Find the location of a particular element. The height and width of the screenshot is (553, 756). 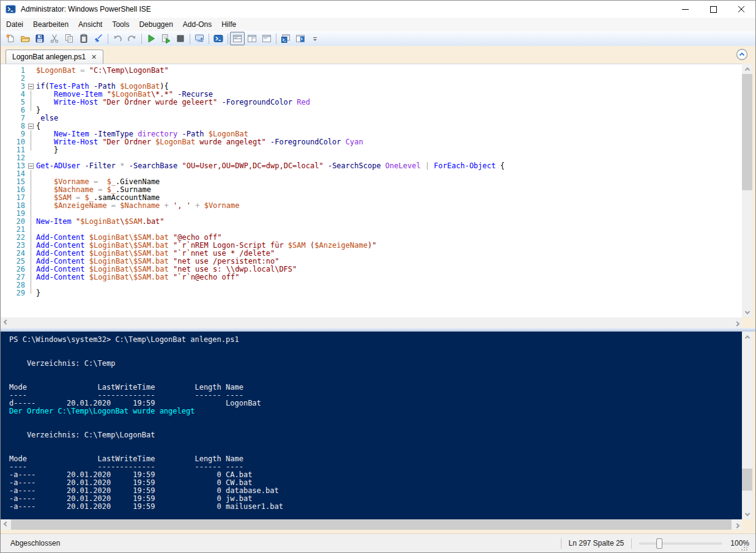

open-script-button is located at coordinates (25, 39).